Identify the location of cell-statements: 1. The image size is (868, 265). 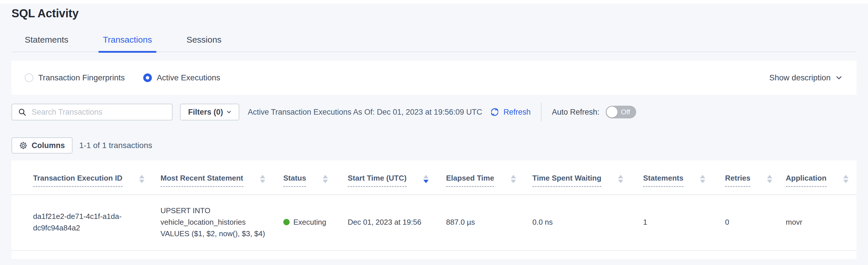
(684, 223).